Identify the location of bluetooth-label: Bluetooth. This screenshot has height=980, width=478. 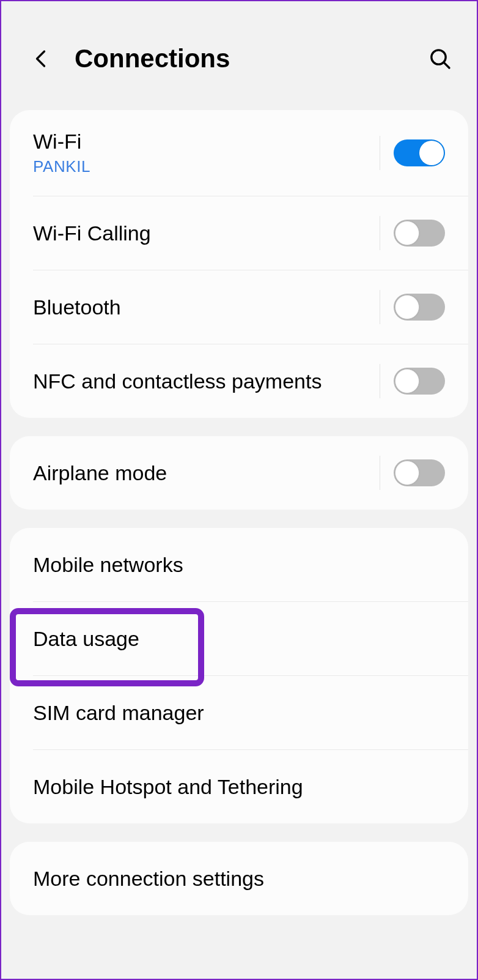
(207, 307).